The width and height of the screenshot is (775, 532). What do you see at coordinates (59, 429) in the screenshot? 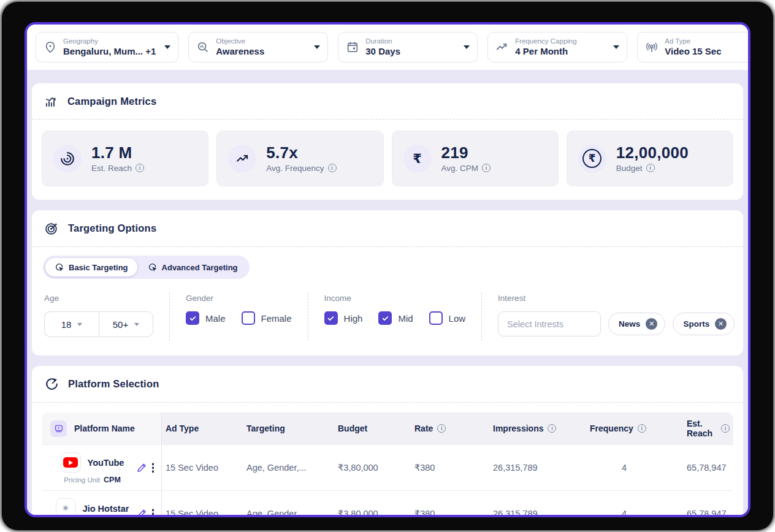
I see `video-platform-icon` at bounding box center [59, 429].